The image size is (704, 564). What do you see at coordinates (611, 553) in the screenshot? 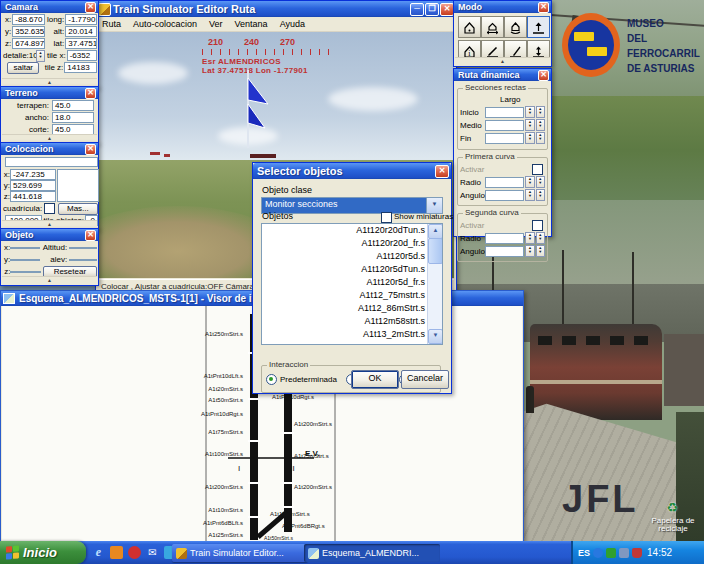
I see `tray-green-app-icon` at bounding box center [611, 553].